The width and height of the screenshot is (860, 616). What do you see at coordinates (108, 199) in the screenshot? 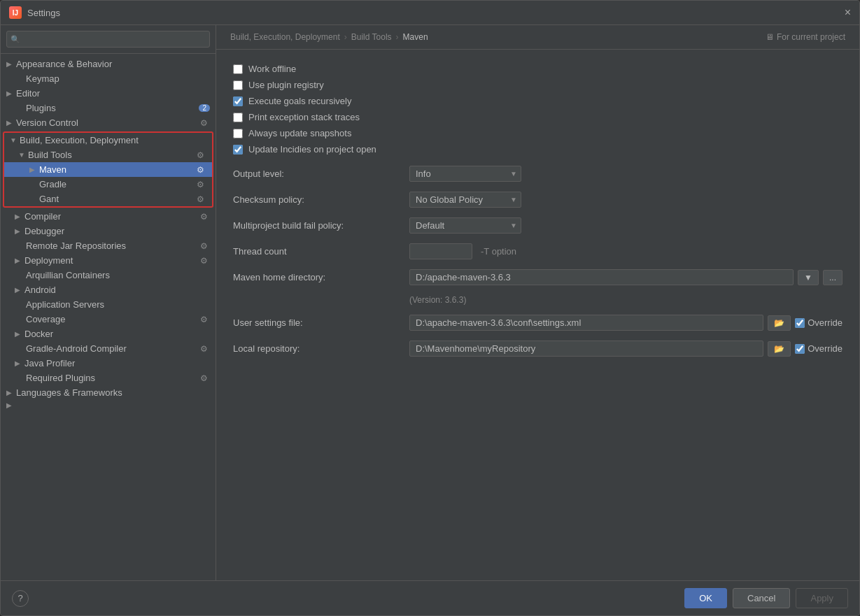
I see `sidebar-item-gant: Gant ⚙` at bounding box center [108, 199].